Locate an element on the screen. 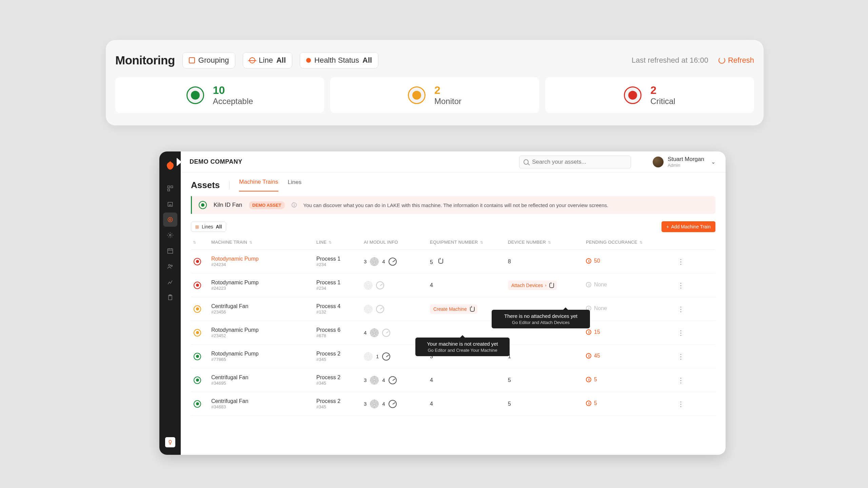 Image resolution: width=868 pixels, height=488 pixels. attach-devices-badge: Attach Devices › is located at coordinates (532, 285).